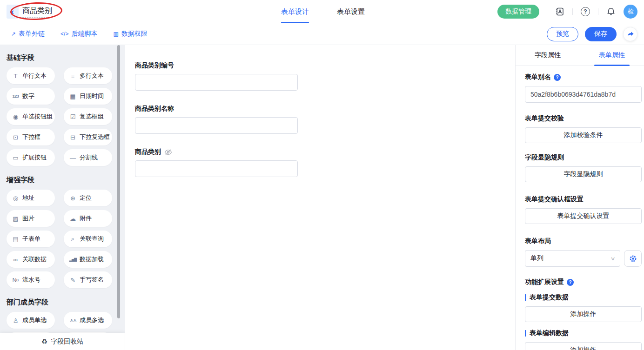 The width and height of the screenshot is (644, 350). What do you see at coordinates (31, 198) in the screenshot?
I see `palette-item-address: ◎地址` at bounding box center [31, 198].